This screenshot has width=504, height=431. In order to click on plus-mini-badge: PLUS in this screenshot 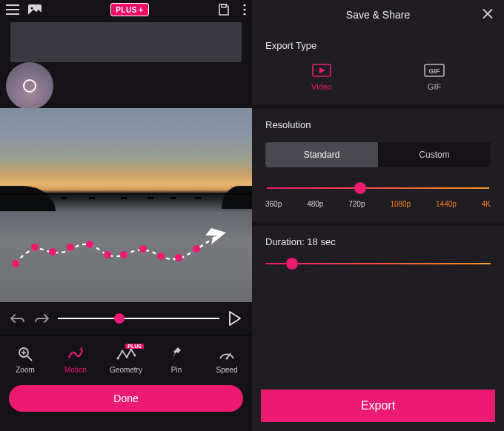, I will do `click(135, 347)`.